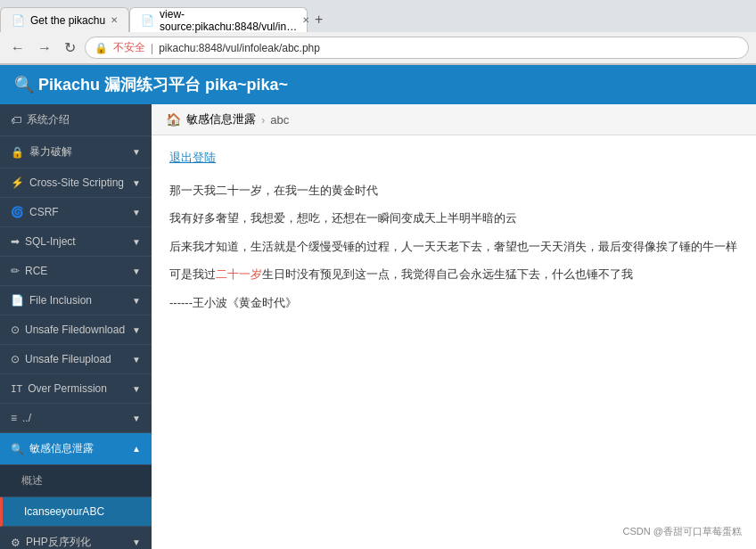  What do you see at coordinates (45, 48) in the screenshot?
I see `forward-button: →` at bounding box center [45, 48].